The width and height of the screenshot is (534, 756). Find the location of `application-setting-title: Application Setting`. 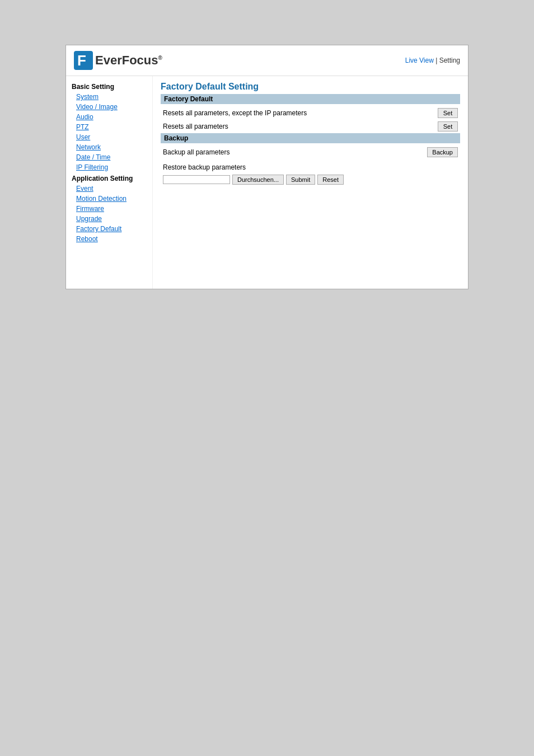

application-setting-title: Application Setting is located at coordinates (109, 178).